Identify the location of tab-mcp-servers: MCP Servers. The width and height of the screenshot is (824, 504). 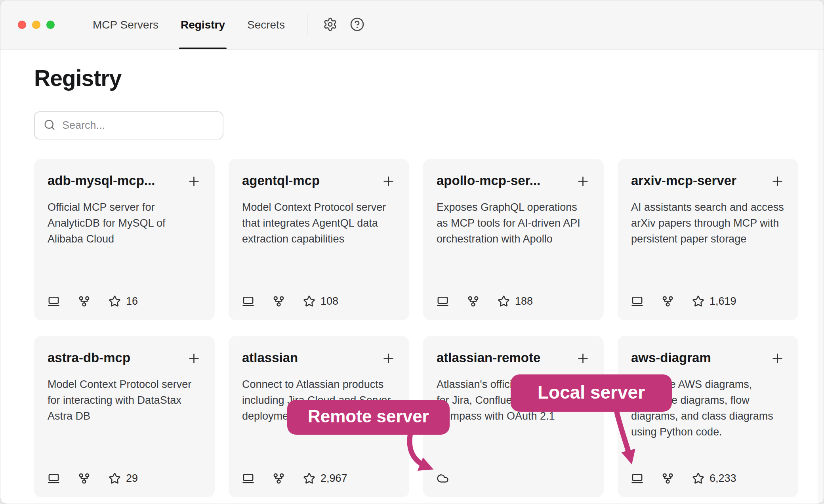
(126, 25).